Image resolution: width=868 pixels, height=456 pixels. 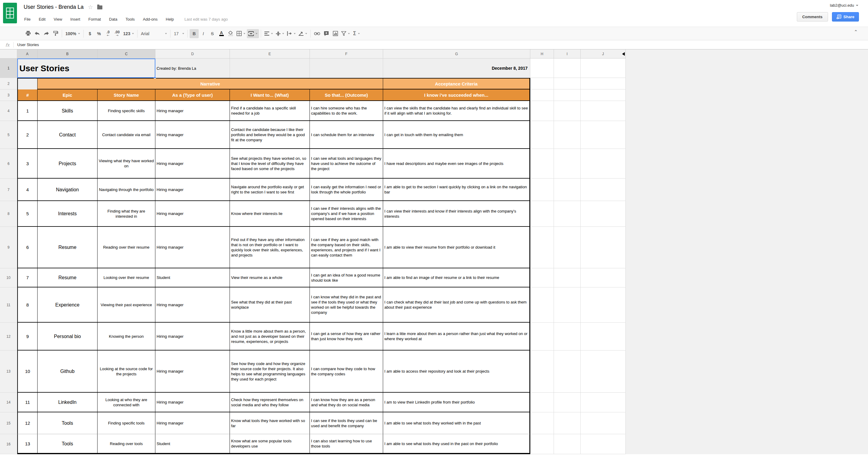 I want to click on number-format-button: 123, so click(x=129, y=34).